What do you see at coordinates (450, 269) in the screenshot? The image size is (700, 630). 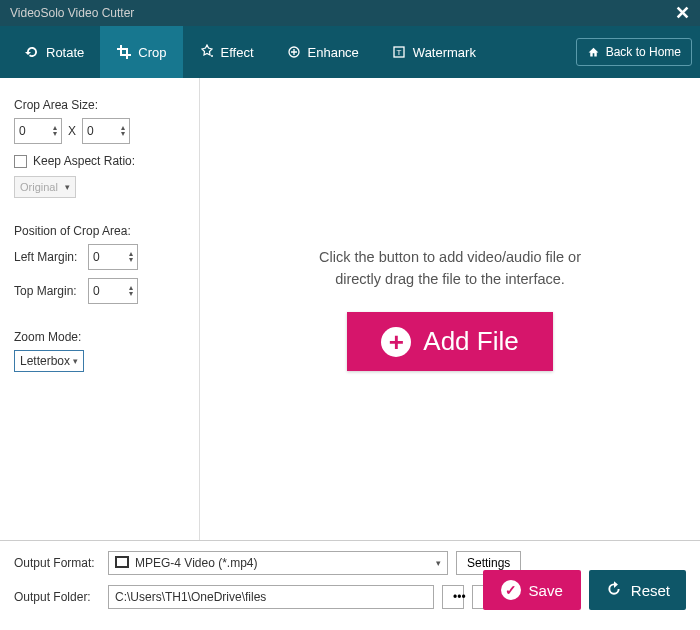 I see `drop-hint: Click the button to add video/audio file…` at bounding box center [450, 269].